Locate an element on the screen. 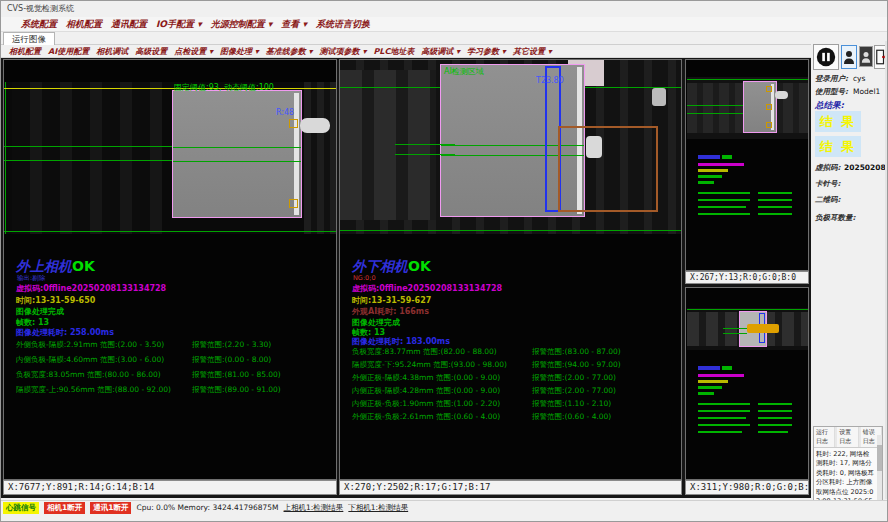 The width and height of the screenshot is (888, 522). tool-advanced-settings: 高级设置 is located at coordinates (151, 52).